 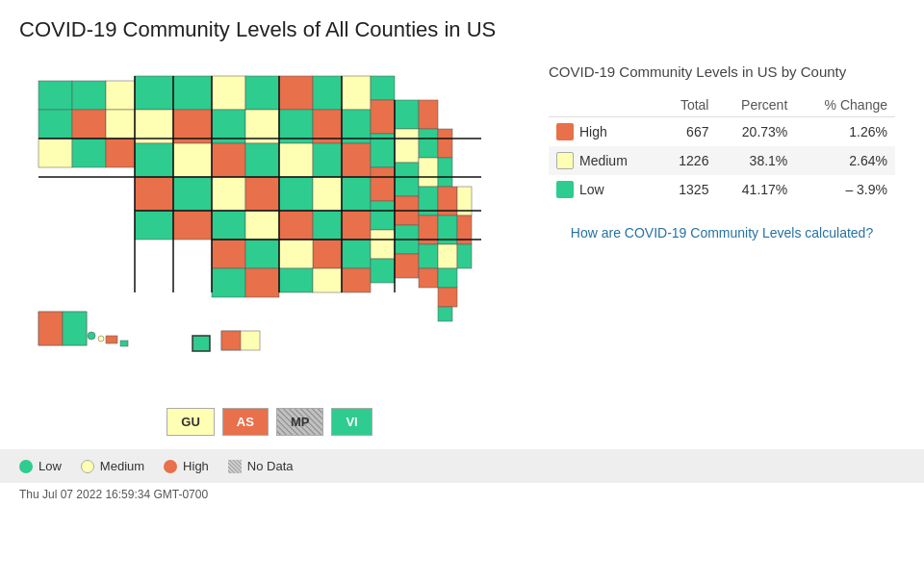 I want to click on territory-as-badge: AS, so click(x=245, y=421).